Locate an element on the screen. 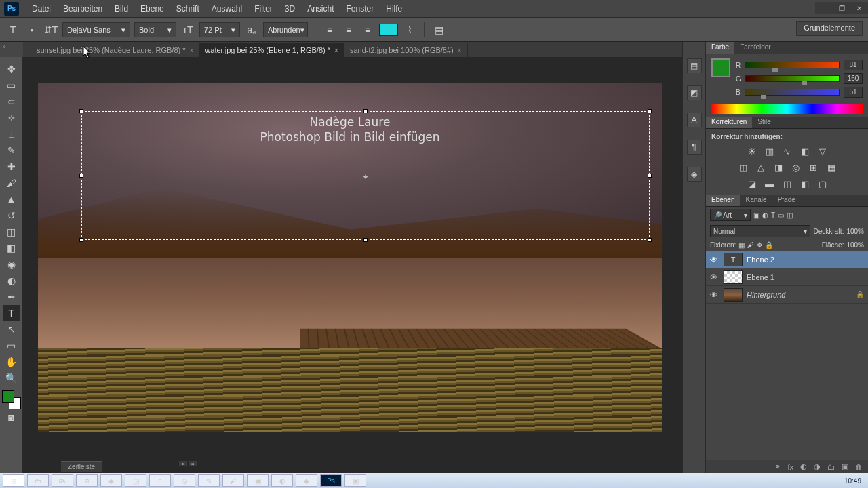 The image size is (868, 488). taskbar-store-icon: 🛍 is located at coordinates (62, 481).